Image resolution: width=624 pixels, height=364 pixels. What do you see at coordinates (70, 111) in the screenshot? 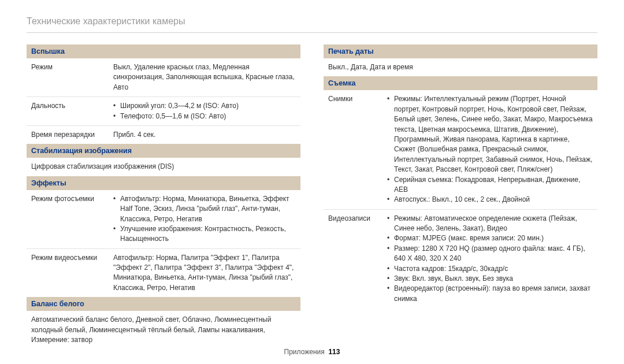
I see `spec-label-range: Дальность` at bounding box center [70, 111].